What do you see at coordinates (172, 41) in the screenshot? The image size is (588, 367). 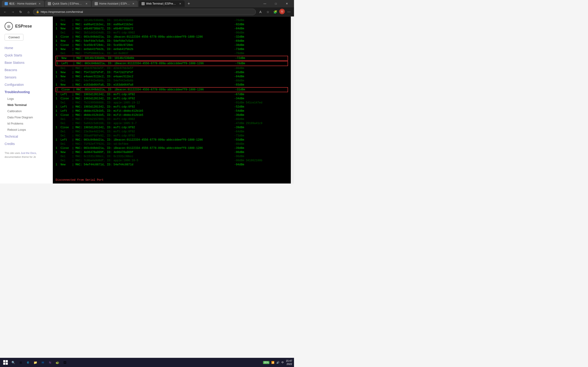 I see `terminal-line: 1 New | MAC: 54ef44e7c5a9, ID: 54ef44e7c…` at bounding box center [172, 41].